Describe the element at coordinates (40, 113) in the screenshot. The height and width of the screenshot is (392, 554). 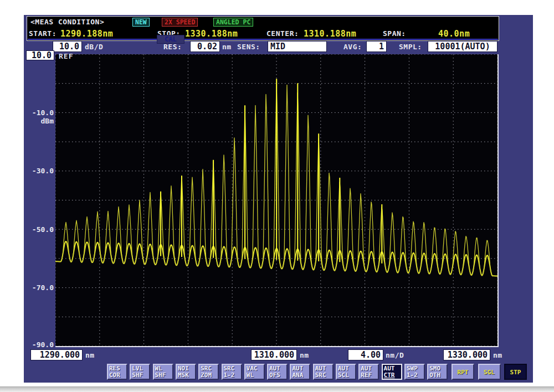
I see `y-tick--10: -10.0` at that location.